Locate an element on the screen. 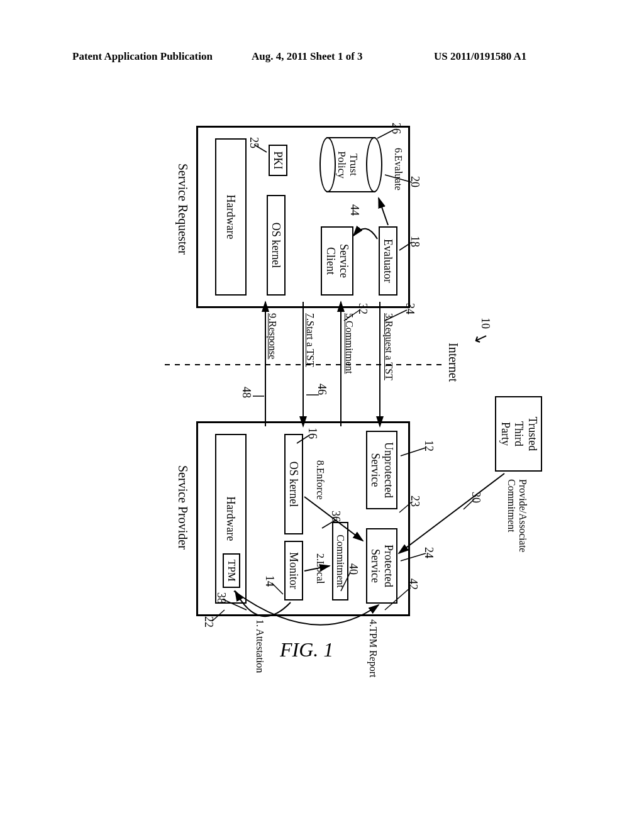 The height and width of the screenshot is (830, 644). internet-label: Internet is located at coordinates (453, 362).